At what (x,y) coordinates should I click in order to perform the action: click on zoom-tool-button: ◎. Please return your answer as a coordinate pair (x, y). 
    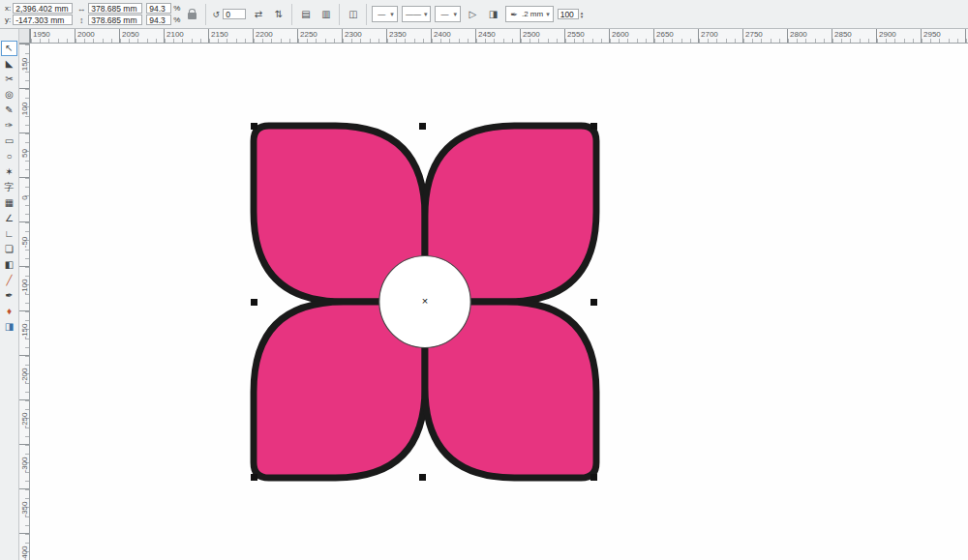
    Looking at the image, I should click on (10, 95).